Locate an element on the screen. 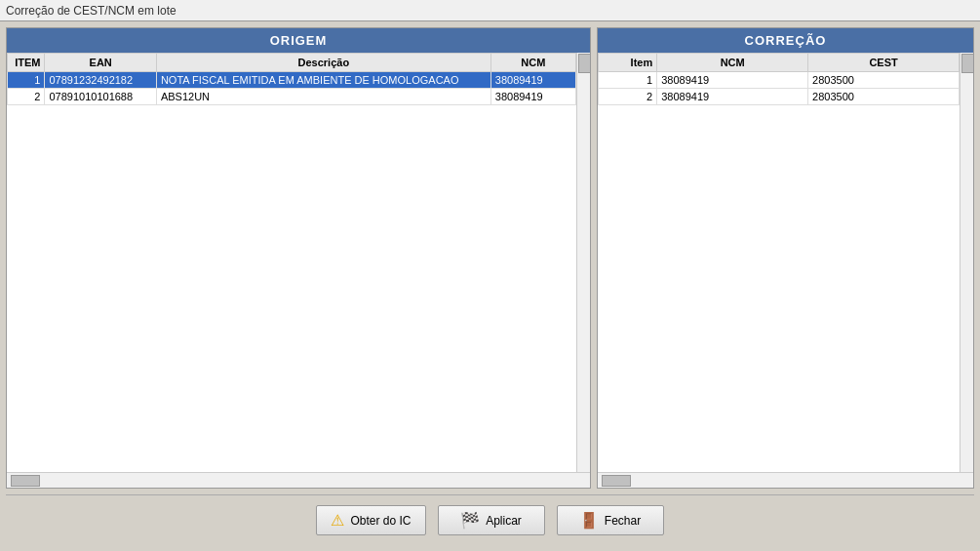 The height and width of the screenshot is (551, 980). close-icon: 🚪 is located at coordinates (589, 521).